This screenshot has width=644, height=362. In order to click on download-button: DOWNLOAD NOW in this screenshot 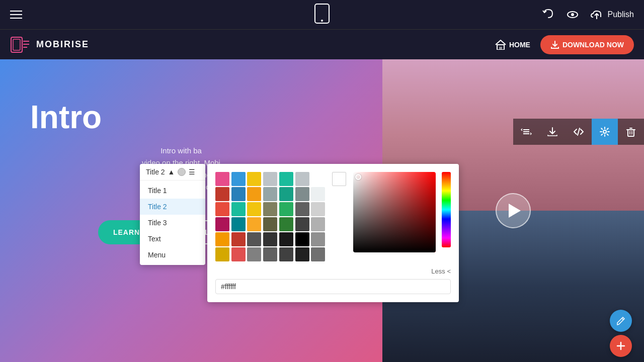, I will do `click(587, 45)`.